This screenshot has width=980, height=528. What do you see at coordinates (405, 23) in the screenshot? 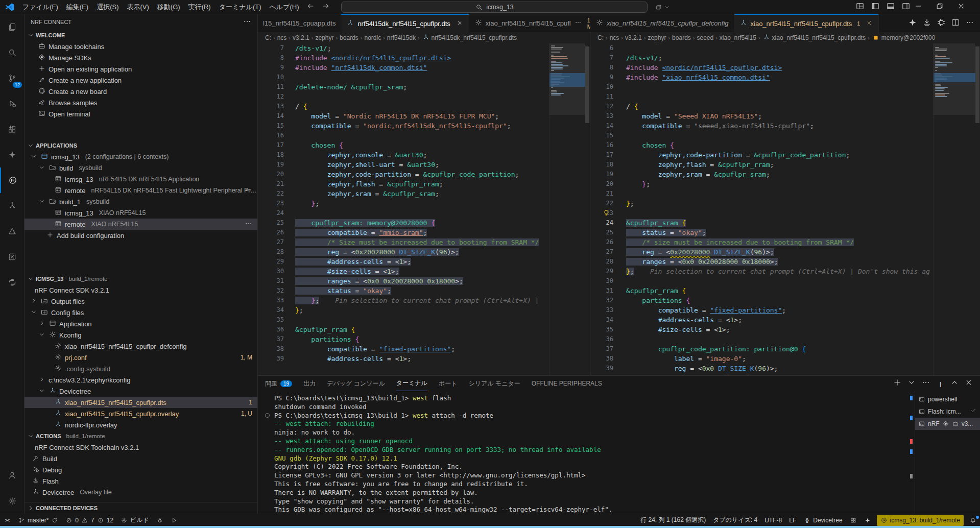
I see `editor-tab: nrf54l15dk_nrf54l15_cpuflpr.dts` at bounding box center [405, 23].